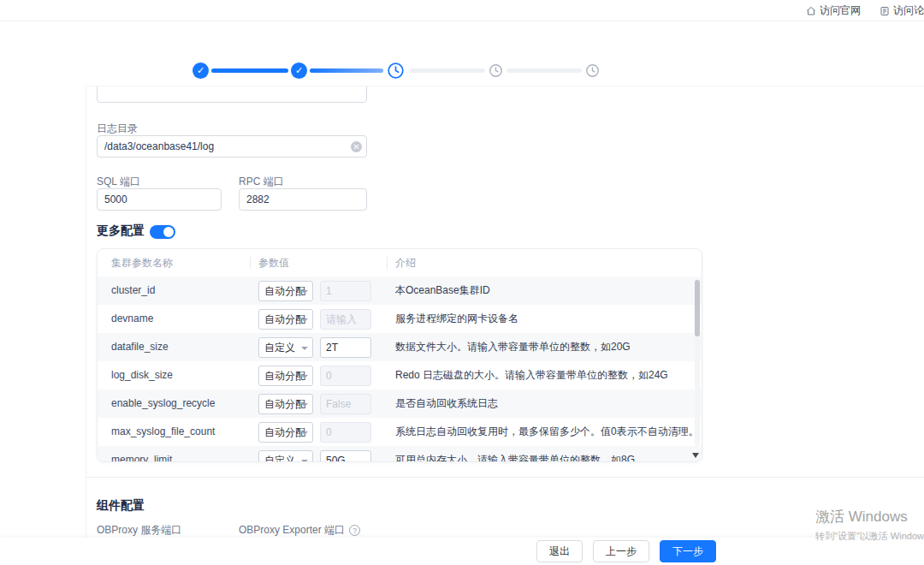 This screenshot has height=565, width=924. What do you see at coordinates (121, 231) in the screenshot?
I see `more-config-label: 更多配置` at bounding box center [121, 231].